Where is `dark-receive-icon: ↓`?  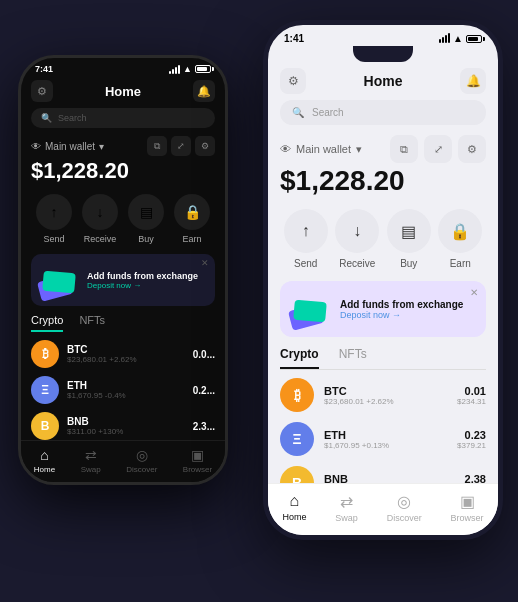
dark-receive-icon: ↓ is located at coordinates (100, 212).